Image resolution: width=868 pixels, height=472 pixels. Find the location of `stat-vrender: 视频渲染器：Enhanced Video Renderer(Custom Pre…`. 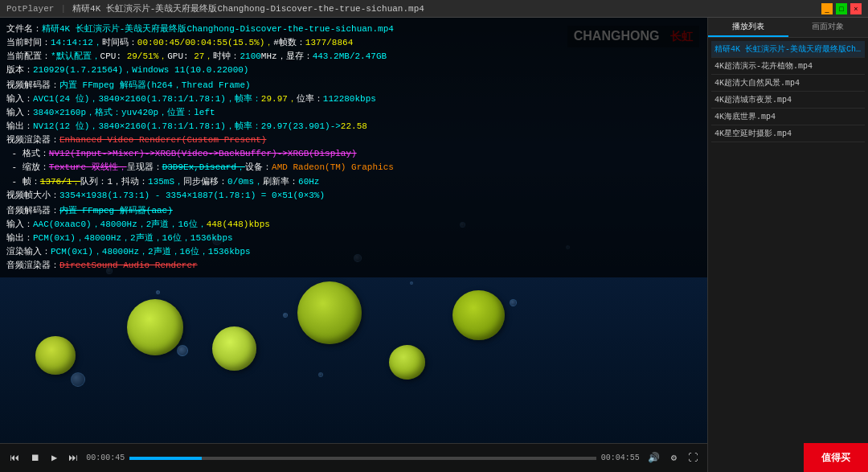

stat-vrender: 视频渲染器：Enhanced Video Renderer(Custom Pre… is located at coordinates (354, 140).